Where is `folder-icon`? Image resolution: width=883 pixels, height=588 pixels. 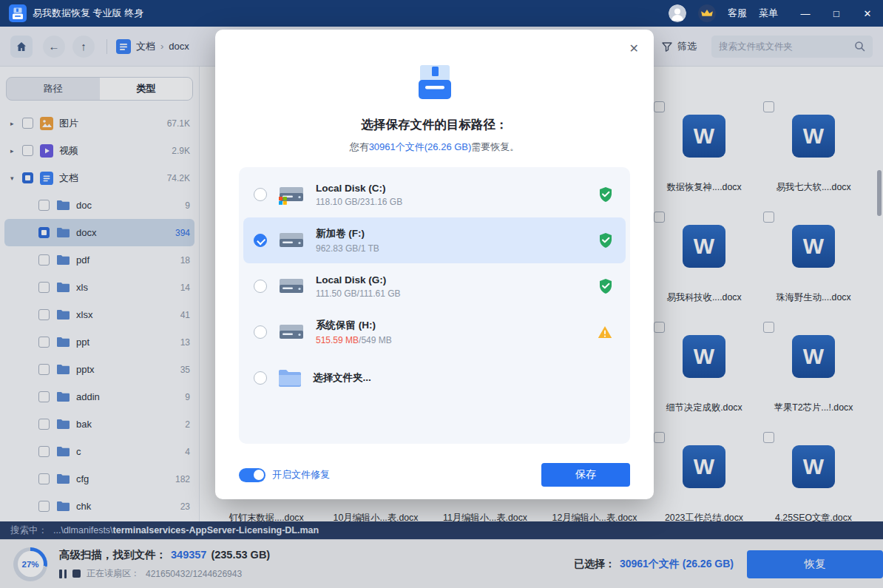 folder-icon is located at coordinates (290, 379).